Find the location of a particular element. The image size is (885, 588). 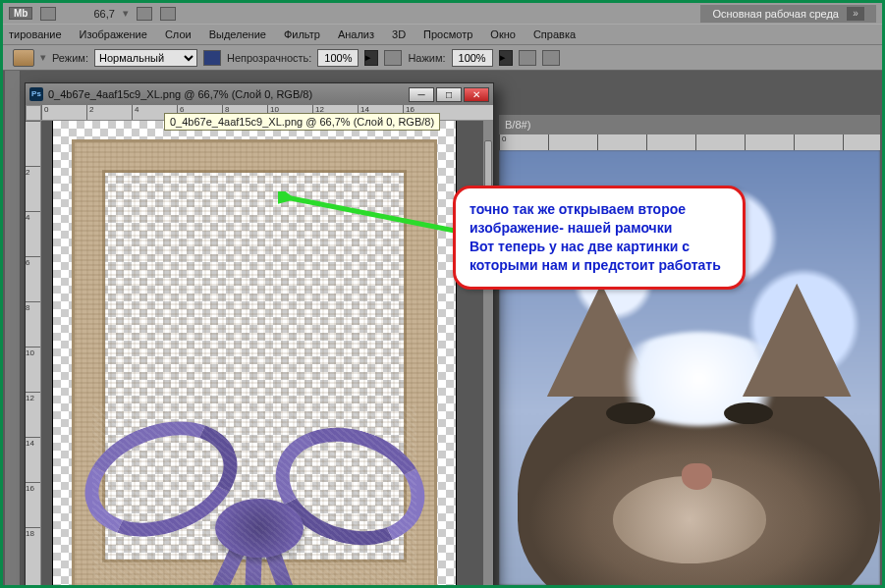

chevron-right-icon: » is located at coordinates (856, 14).